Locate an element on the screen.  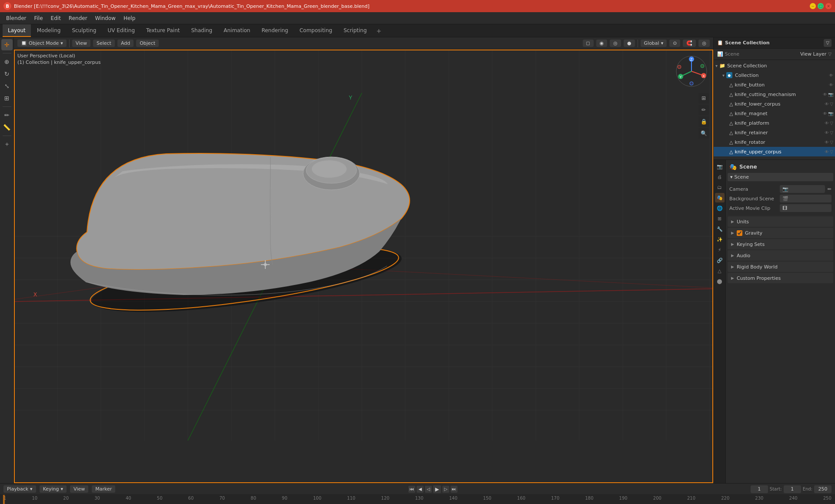
scale-tool: ⤡ is located at coordinates (7, 86).